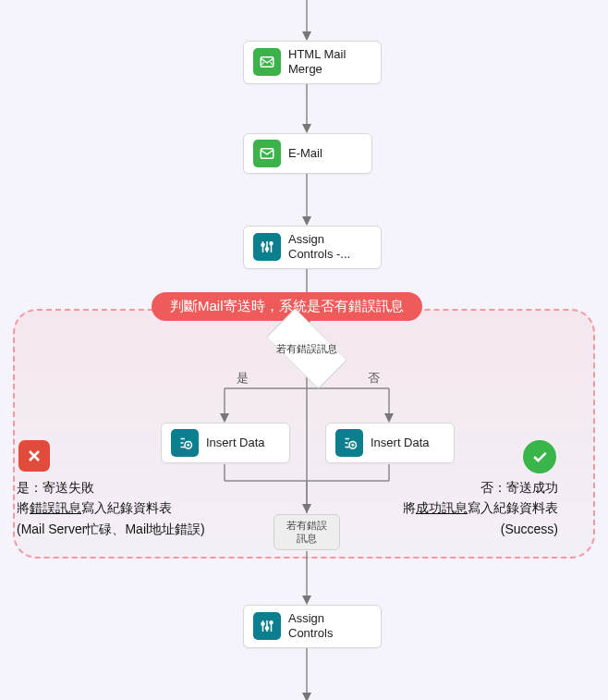 The image size is (608, 700). What do you see at coordinates (267, 154) in the screenshot?
I see `envelope-icon` at bounding box center [267, 154].